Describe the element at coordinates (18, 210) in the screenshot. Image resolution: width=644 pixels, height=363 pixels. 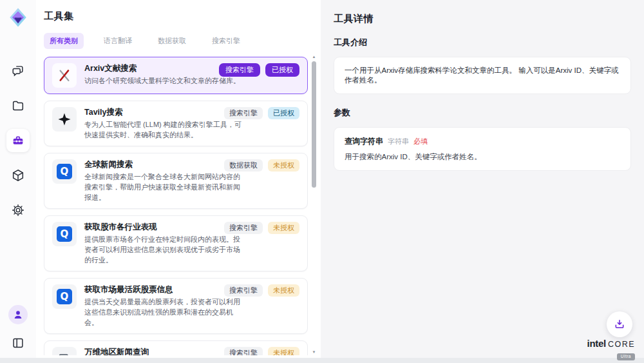
I see `gear-icon` at that location.